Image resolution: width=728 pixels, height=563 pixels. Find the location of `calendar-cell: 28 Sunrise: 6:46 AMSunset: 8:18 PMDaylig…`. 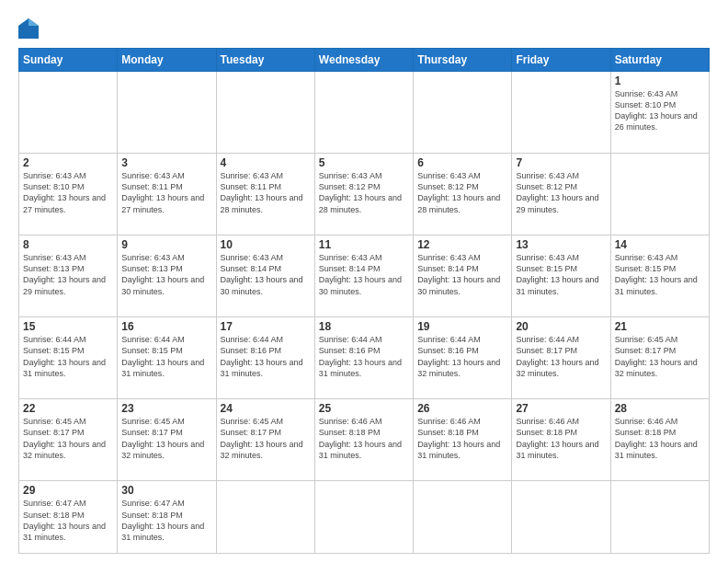

calendar-cell: 28 Sunrise: 6:46 AMSunset: 8:18 PMDaylig… is located at coordinates (660, 440).